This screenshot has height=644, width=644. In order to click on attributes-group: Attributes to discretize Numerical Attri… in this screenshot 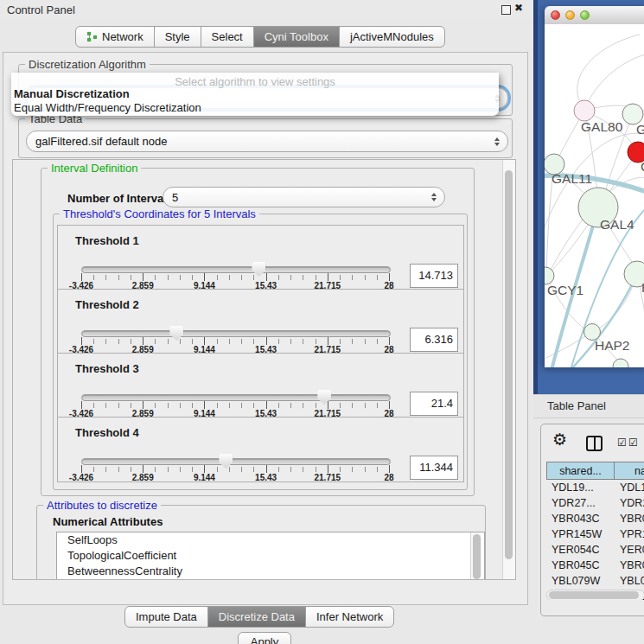, I will do `click(261, 543)`.